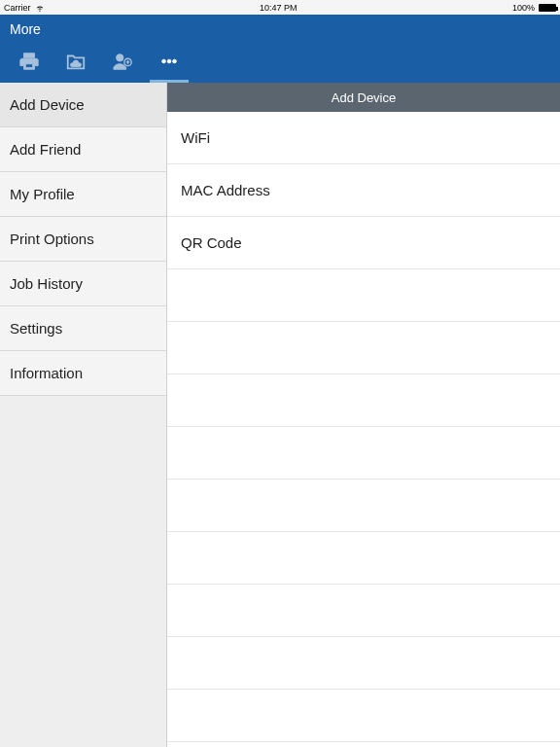 The height and width of the screenshot is (747, 560). What do you see at coordinates (280, 8) in the screenshot?
I see `status-bar: Carrier 10:47 PM 100%` at bounding box center [280, 8].